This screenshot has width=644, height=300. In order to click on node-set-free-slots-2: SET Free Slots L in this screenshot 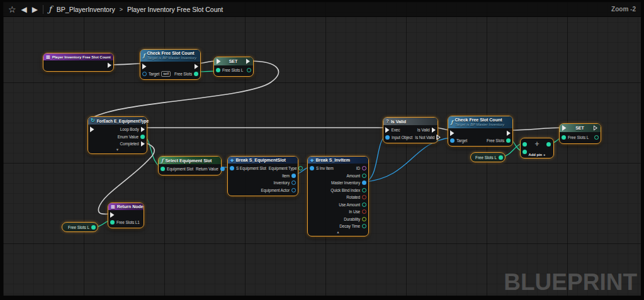, I will do `click(580, 133)`.